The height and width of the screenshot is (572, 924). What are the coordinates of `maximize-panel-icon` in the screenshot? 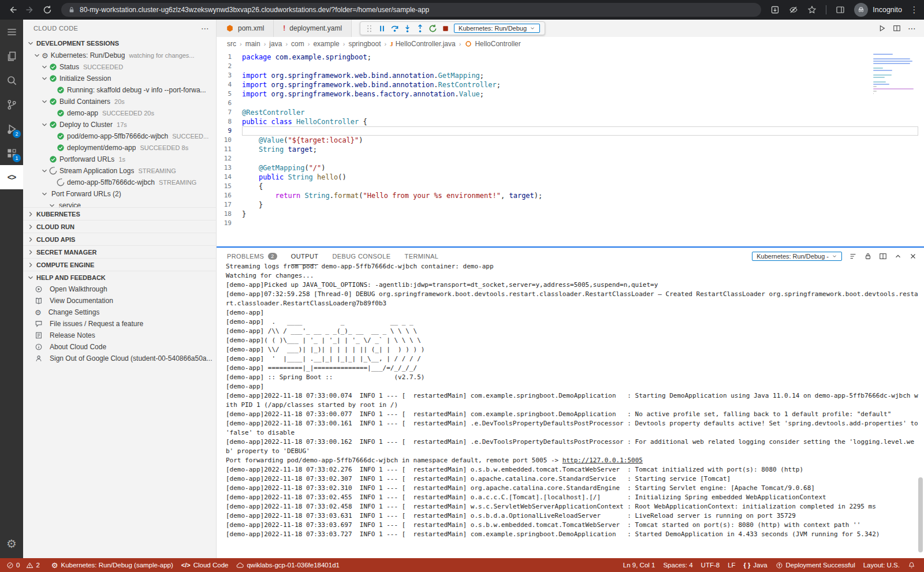 It's located at (898, 256).